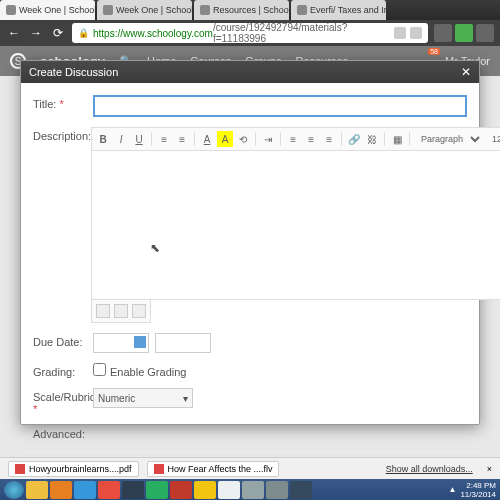  Describe the element at coordinates (250, 490) in the screenshot. I see `taskbar: ▲ 2:48 PM11/3/2014` at that location.